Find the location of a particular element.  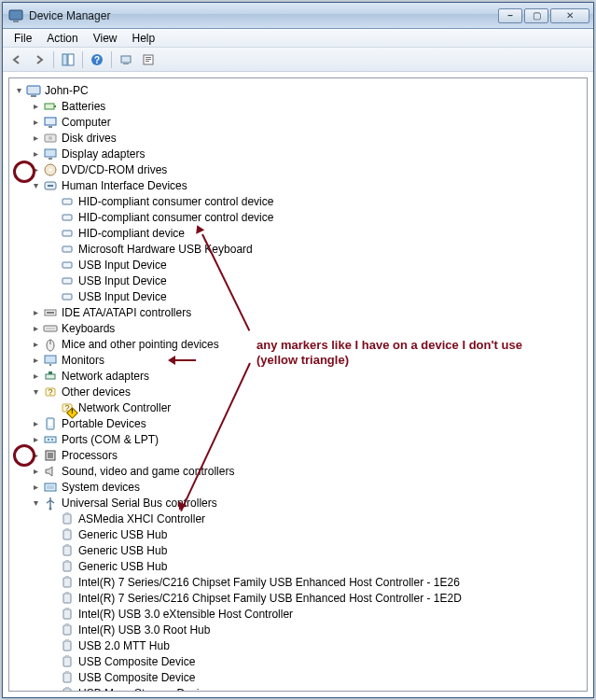

tree-category: Keyboards is located at coordinates (306, 329).